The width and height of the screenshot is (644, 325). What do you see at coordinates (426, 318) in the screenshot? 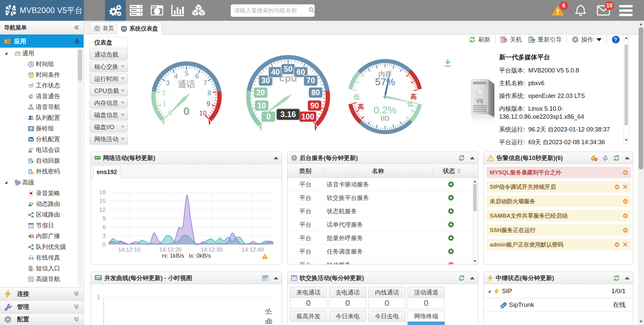
I see `stat-网络终端: 网络终端` at bounding box center [426, 318].